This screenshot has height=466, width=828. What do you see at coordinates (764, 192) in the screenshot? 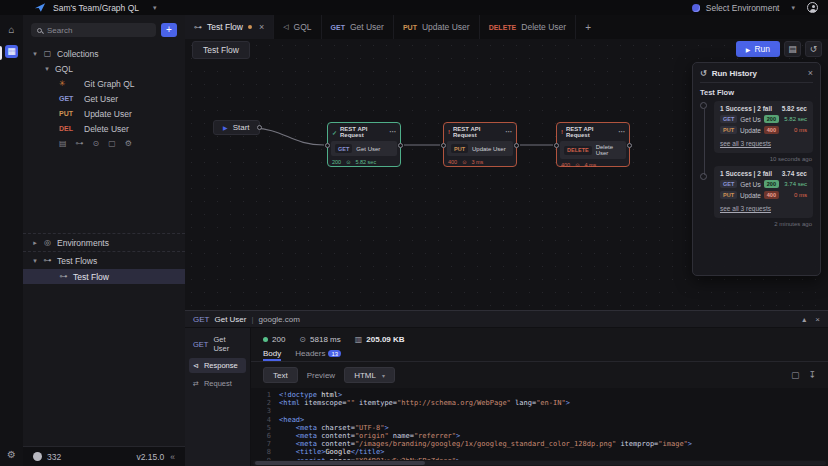
I see `run-card: 1 Success | 2 fail 3.74 sec GET Get User` at bounding box center [764, 192].